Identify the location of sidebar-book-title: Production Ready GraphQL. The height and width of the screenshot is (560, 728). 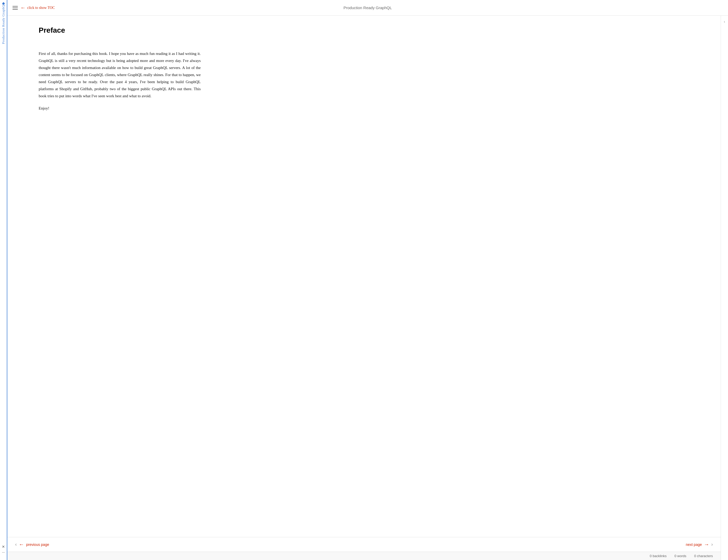
(3, 23).